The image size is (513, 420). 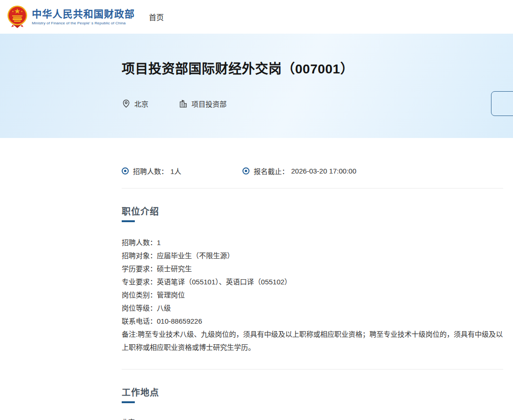 I want to click on building-icon, so click(x=183, y=104).